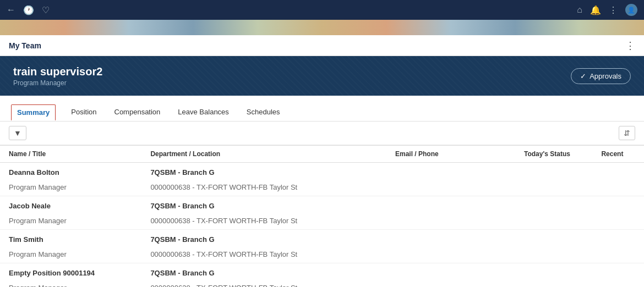 Image resolution: width=644 pixels, height=287 pixels. What do you see at coordinates (264, 239) in the screenshot?
I see `row3-dept: 7QSBM - Branch G` at bounding box center [264, 239].